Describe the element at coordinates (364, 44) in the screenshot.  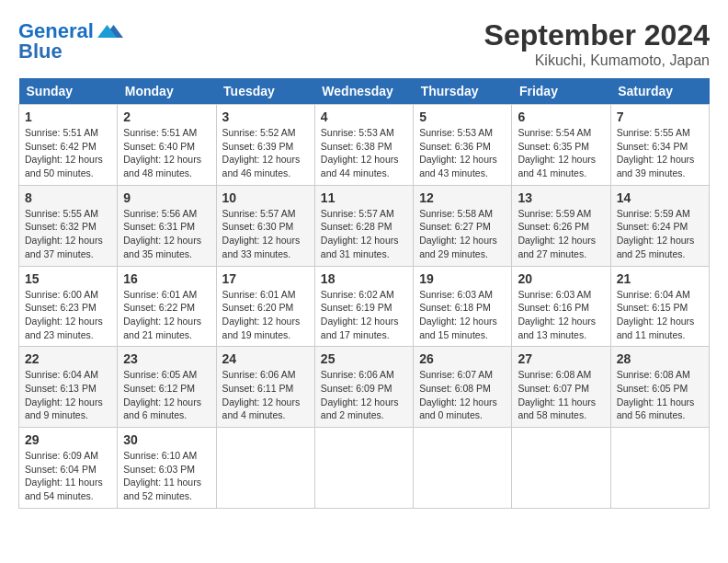
I see `header: General Blue September 2024 Kikuchi, Kum…` at that location.